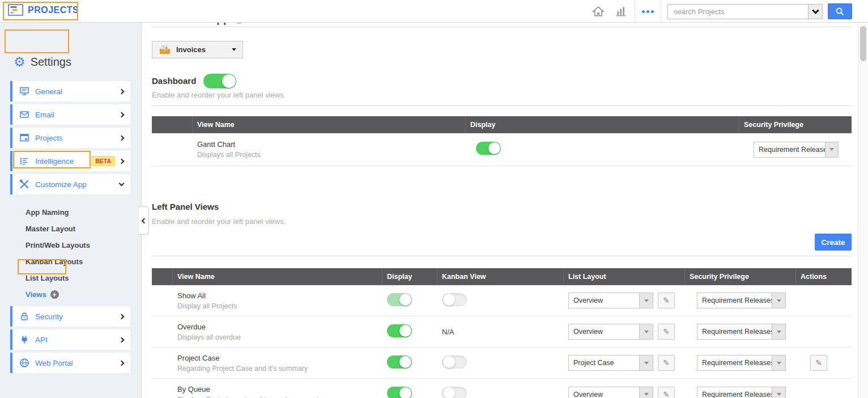  Describe the element at coordinates (819, 363) in the screenshot. I see `edit-view-button: ✎` at that location.